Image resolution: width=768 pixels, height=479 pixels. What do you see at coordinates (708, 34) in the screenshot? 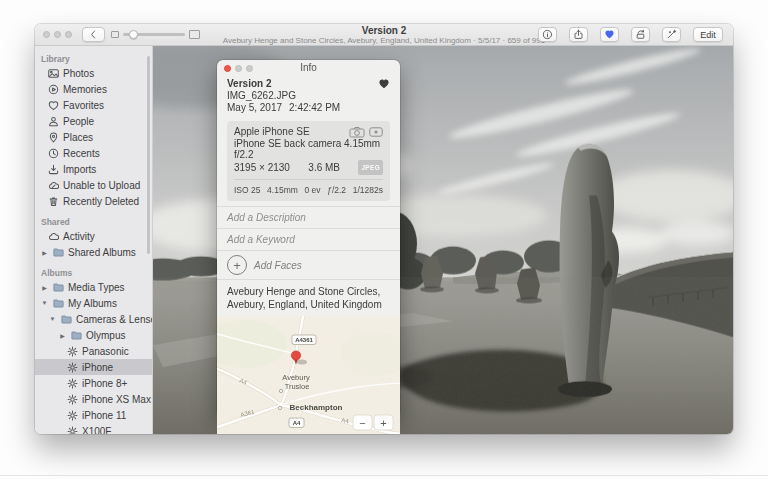
I see `edit-button: Edit` at bounding box center [708, 34].